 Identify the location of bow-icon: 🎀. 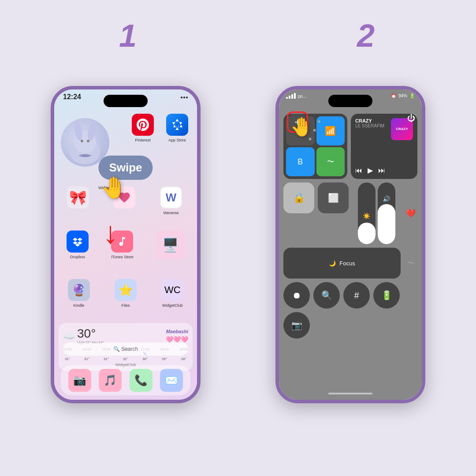
(78, 197).